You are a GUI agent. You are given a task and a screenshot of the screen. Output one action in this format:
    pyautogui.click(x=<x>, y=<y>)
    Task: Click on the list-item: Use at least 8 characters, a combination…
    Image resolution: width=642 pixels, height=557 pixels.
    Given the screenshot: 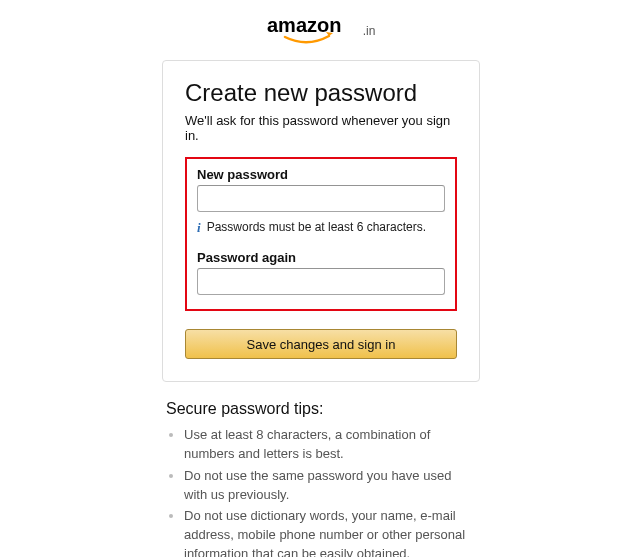 What is the action you would take?
    pyautogui.click(x=330, y=445)
    